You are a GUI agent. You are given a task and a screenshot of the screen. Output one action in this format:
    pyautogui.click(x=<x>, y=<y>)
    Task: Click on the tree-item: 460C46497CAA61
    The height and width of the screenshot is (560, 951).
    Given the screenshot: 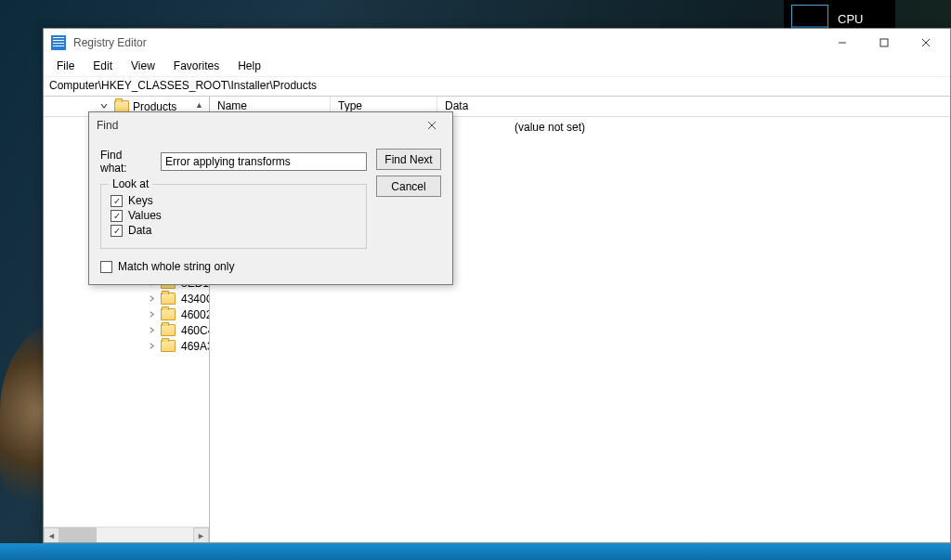 What is the action you would take?
    pyautogui.click(x=126, y=331)
    